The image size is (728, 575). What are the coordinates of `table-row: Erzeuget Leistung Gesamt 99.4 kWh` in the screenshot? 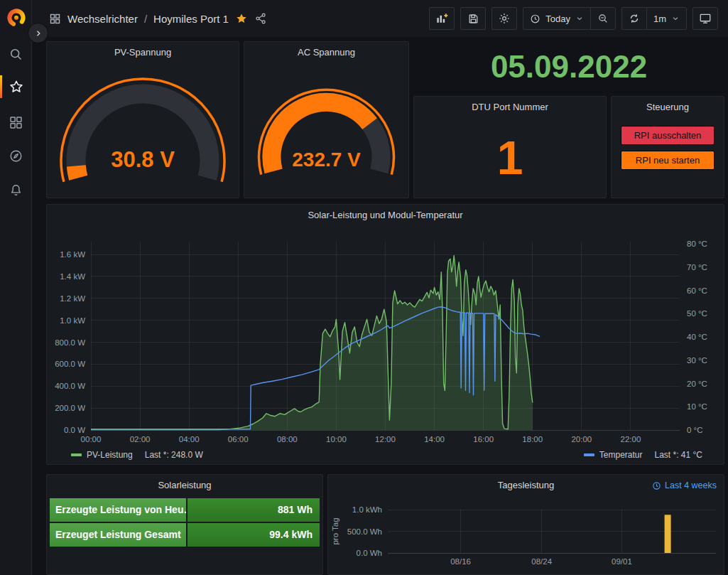 It's located at (185, 534).